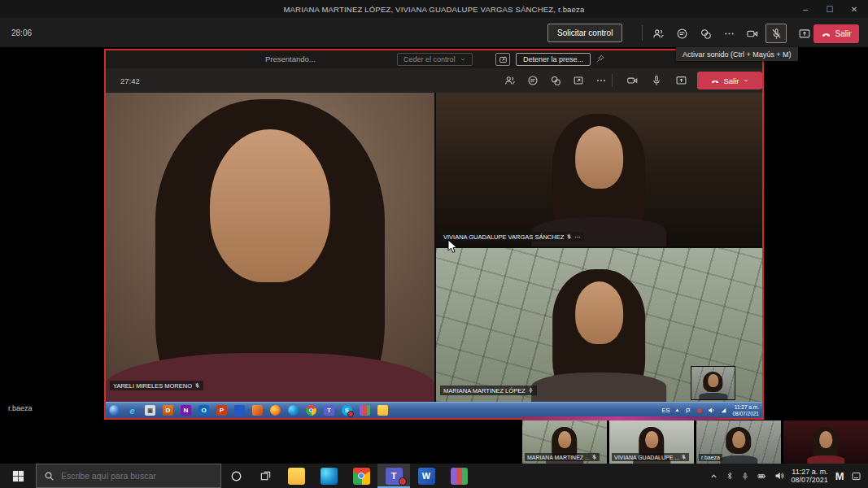  What do you see at coordinates (221, 410) in the screenshot?
I see `powerpoint-icon: P` at bounding box center [221, 410].